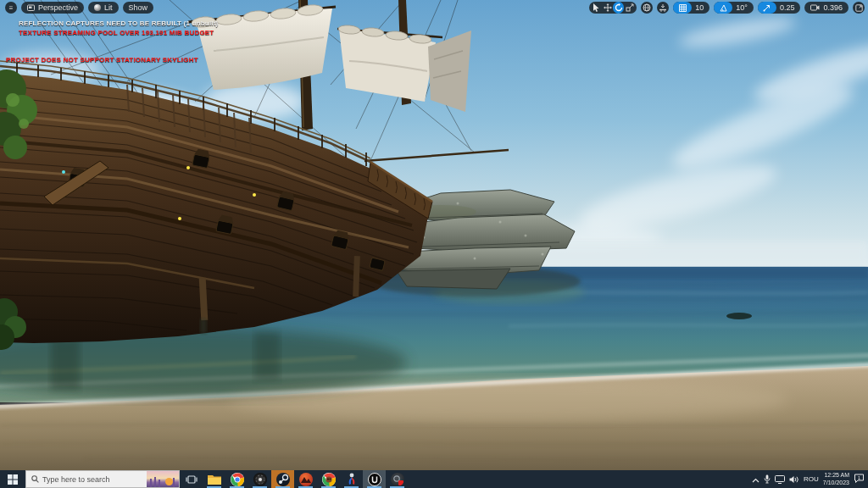  I want to click on lit-sphere-icon, so click(97, 8).